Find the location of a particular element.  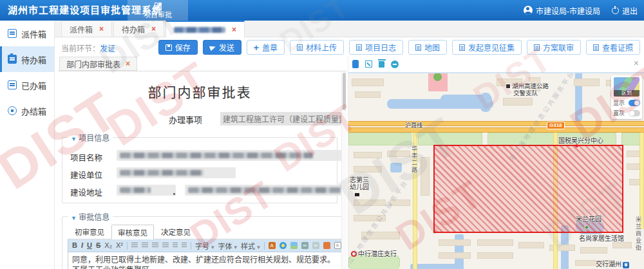

anchor-flag-icon is located at coordinates (327, 246).